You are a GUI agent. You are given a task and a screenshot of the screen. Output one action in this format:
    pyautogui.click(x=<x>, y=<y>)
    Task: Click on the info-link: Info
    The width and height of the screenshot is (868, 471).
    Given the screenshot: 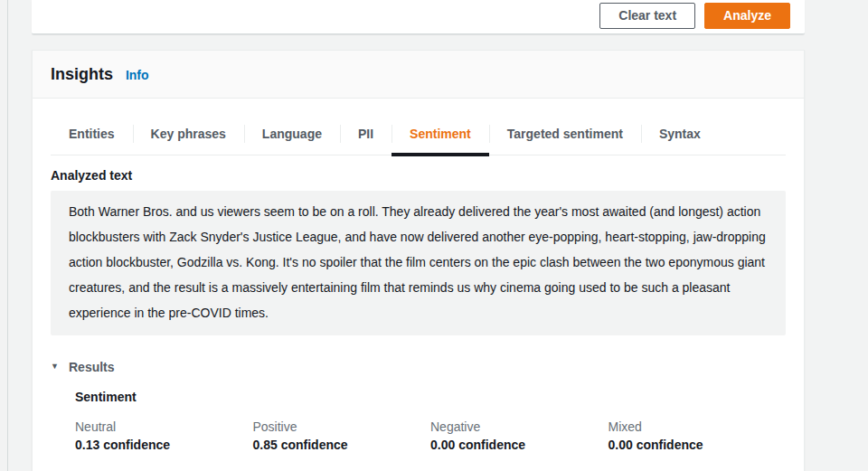 What is the action you would take?
    pyautogui.click(x=137, y=75)
    